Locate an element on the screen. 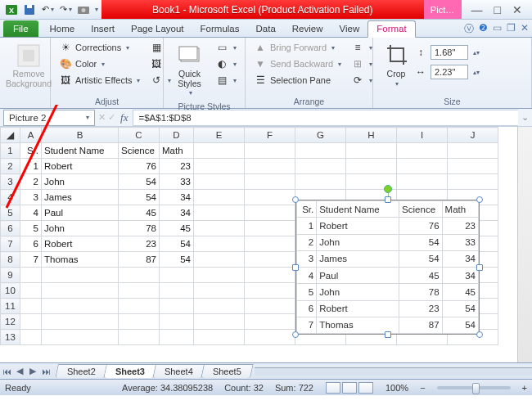 Image resolution: width=532 pixels, height=414 pixels. column-header: I is located at coordinates (422, 136).